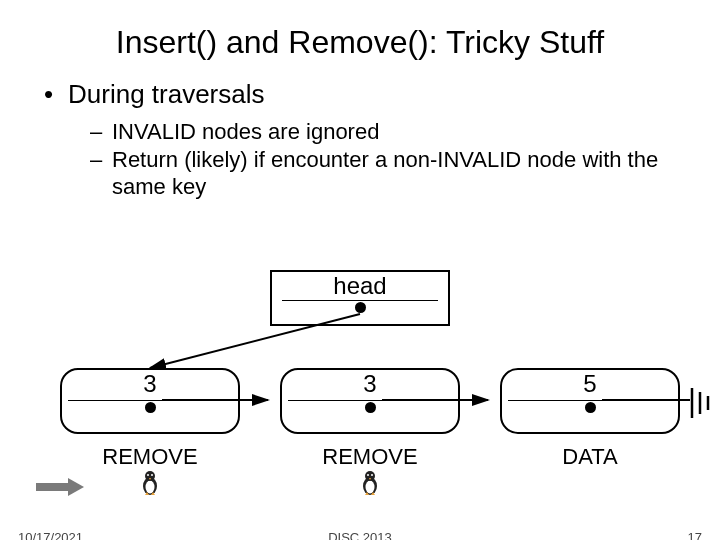 This screenshot has width=720, height=540. I want to click on bullet-sub-2: Return (likely) if encounter a non-INVAL…, so click(360, 174).